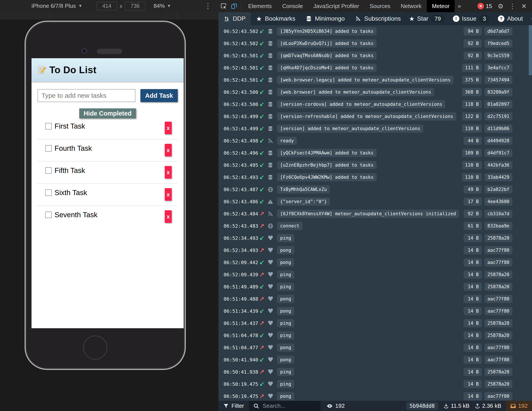 The image size is (532, 411). I want to click on ddp-log-row: 06:52:09.442↙♥pong14 Baac77f80, so click(375, 262).